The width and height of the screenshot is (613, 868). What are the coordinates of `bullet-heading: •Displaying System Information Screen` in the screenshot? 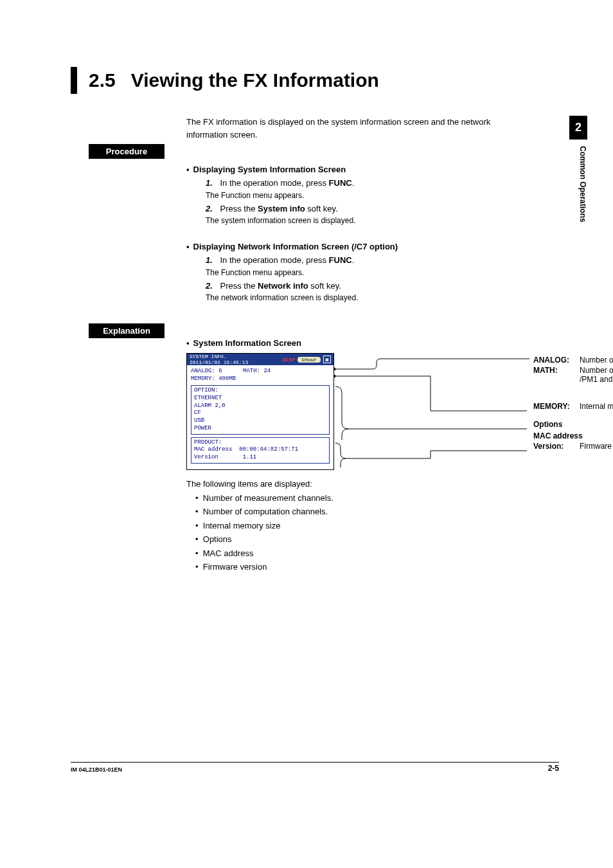 It's located at (353, 170).